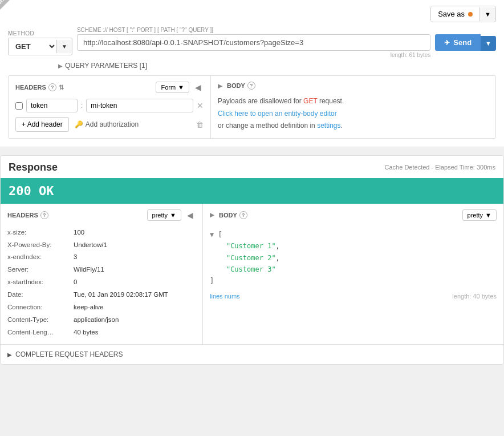 The width and height of the screenshot is (504, 436). Describe the element at coordinates (488, 215) in the screenshot. I see `body-pretty-caret-icon: ▼` at that location.